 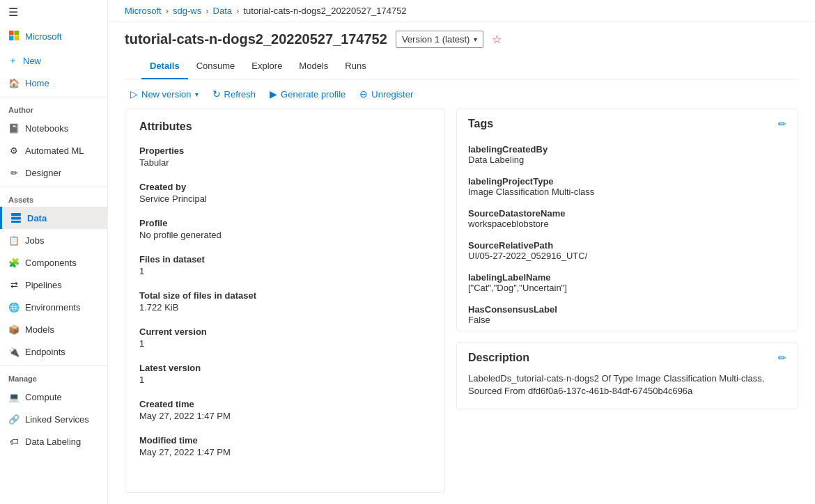 What do you see at coordinates (313, 67) in the screenshot?
I see `tab-models: Models` at bounding box center [313, 67].